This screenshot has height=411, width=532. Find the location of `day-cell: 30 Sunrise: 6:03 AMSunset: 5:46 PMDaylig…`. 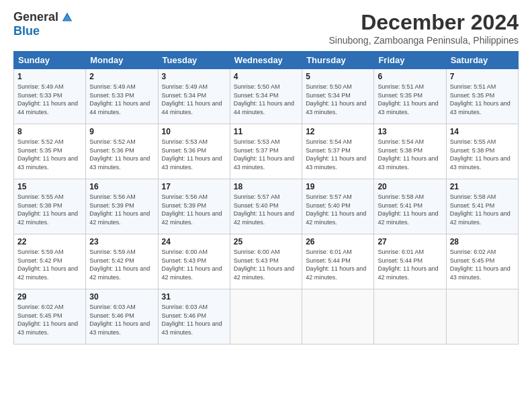

day-cell: 30 Sunrise: 6:03 AMSunset: 5:46 PMDaylig… is located at coordinates (122, 317).